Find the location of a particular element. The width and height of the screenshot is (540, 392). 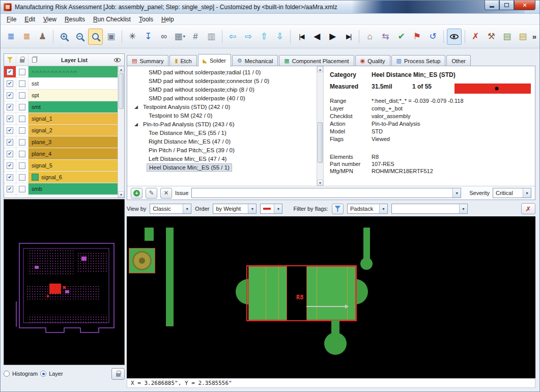

tree-item: SMD pad without solderpaste;radial (11 /… is located at coordinates (222, 72).